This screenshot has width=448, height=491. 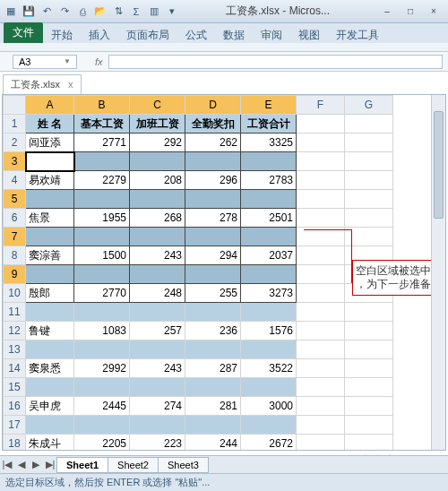 What do you see at coordinates (102, 256) in the screenshot?
I see `cell: 1500` at bounding box center [102, 256].